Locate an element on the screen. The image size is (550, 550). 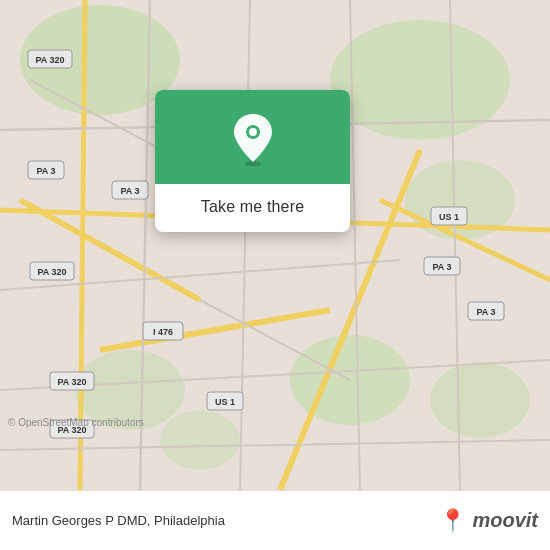
svg-text: I 476 is located at coordinates (163, 332).